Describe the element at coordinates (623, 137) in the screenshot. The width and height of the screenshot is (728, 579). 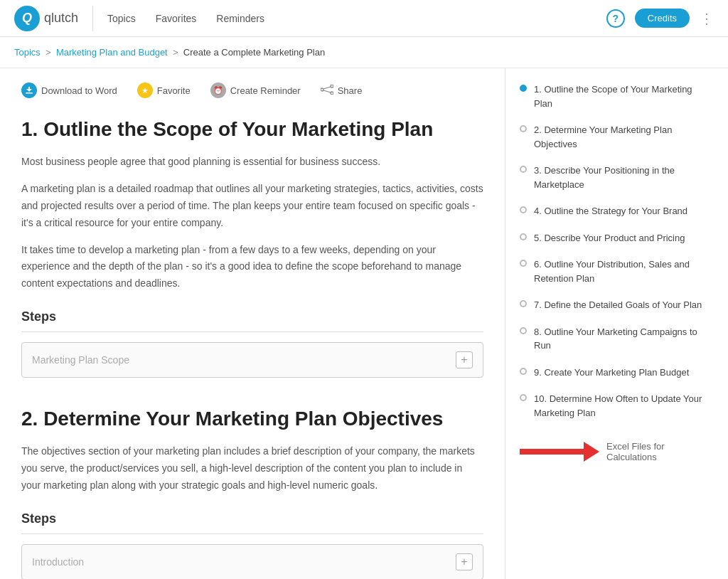
I see `sidebar-item-text-2: 2. Determine Your Marketing Plan Objecti…` at that location.